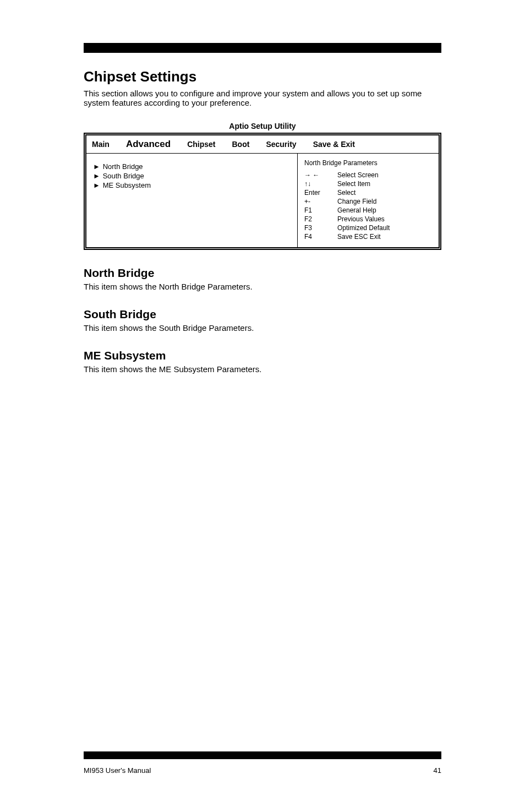 The height and width of the screenshot is (812, 525). What do you see at coordinates (357, 201) in the screenshot?
I see `help-desc: Change Field` at bounding box center [357, 201].